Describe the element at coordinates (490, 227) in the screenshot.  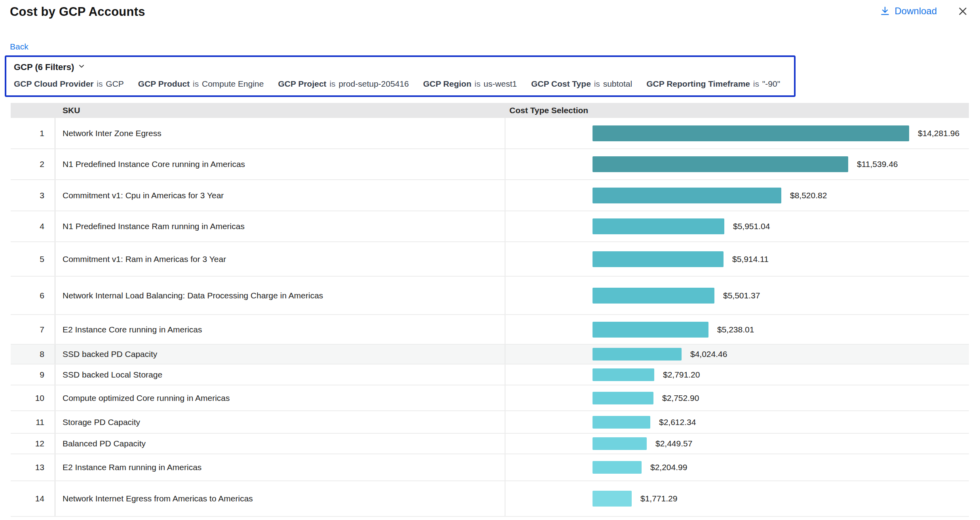
I see `table-row: 4N1 Predefined Instance Ram running in A…` at that location.